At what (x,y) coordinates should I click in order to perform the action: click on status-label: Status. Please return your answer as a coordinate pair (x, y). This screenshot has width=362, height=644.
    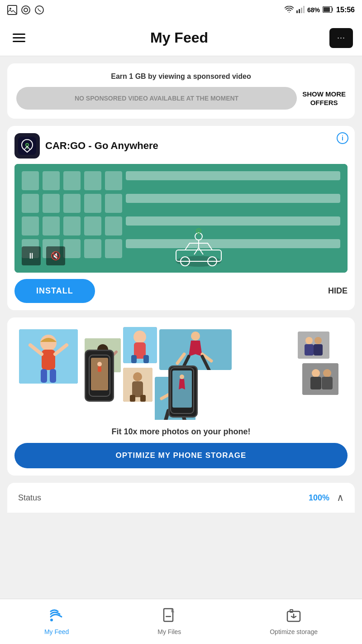
    Looking at the image, I should click on (30, 498).